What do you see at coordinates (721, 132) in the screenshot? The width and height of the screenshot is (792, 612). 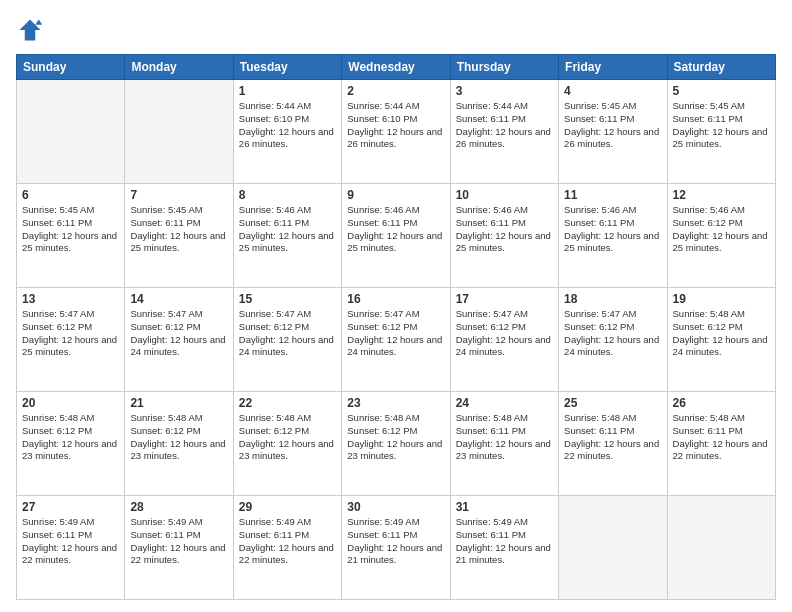 I see `calendar-cell: 5Sunrise: 5:45 AM Sunset: 6:11 PM Daylig…` at bounding box center [721, 132].